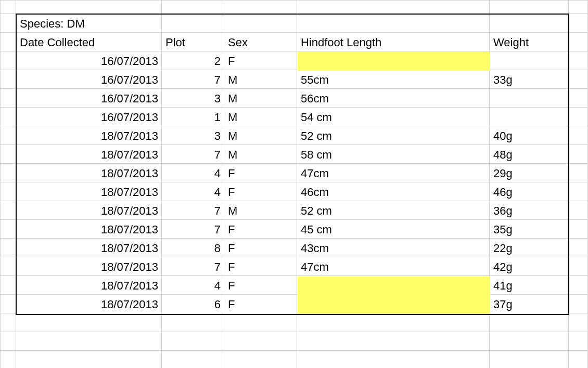 This screenshot has width=588, height=368. Describe the element at coordinates (292, 174) in the screenshot. I see `table-row: 18/07/20134F47cm29g` at that location.